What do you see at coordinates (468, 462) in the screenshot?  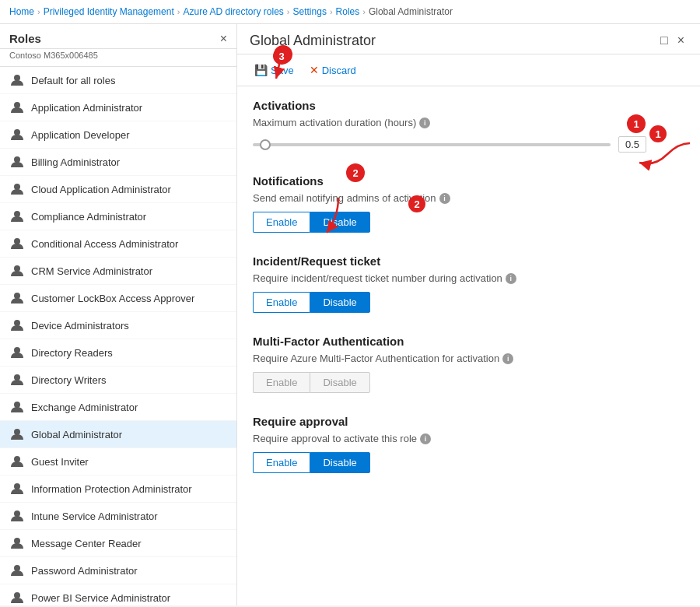 I see `approval-toggle: Enable Disable` at bounding box center [468, 462].